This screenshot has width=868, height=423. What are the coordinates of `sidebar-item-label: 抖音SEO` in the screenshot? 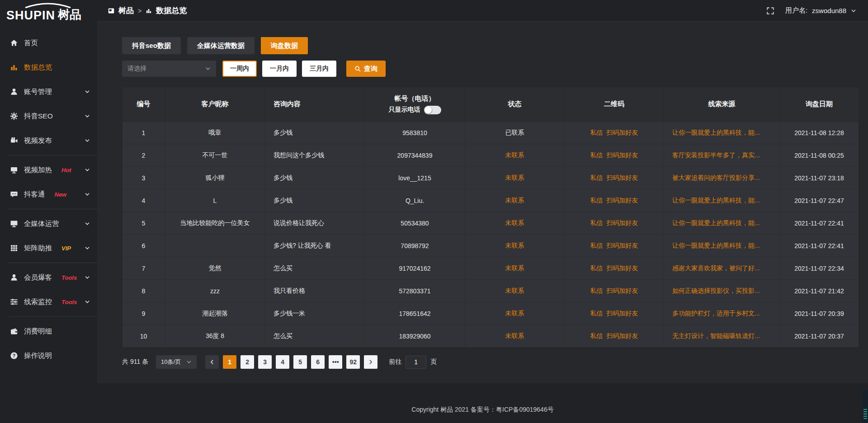 It's located at (38, 117).